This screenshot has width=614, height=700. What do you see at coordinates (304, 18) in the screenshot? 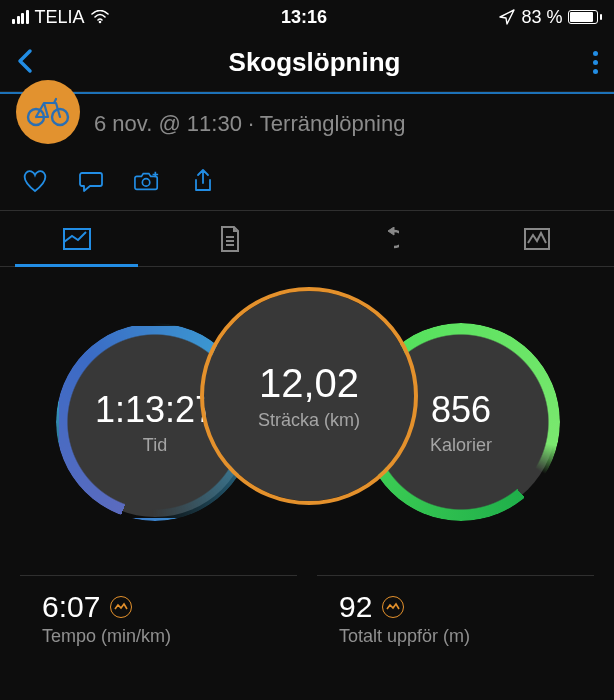
I see `status-time: 13:16` at bounding box center [304, 18].